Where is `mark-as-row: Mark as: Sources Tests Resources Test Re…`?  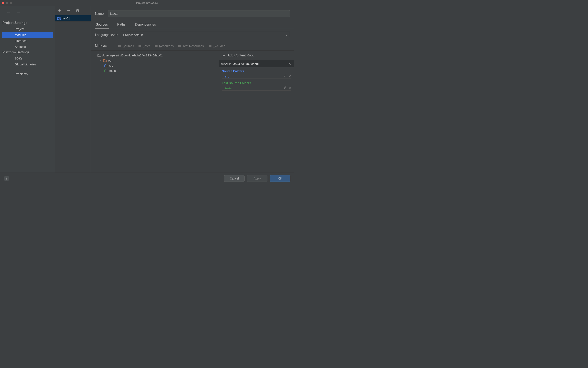 mark-as-row: Mark as: Sources Tests Resources Test Re… is located at coordinates (193, 46).